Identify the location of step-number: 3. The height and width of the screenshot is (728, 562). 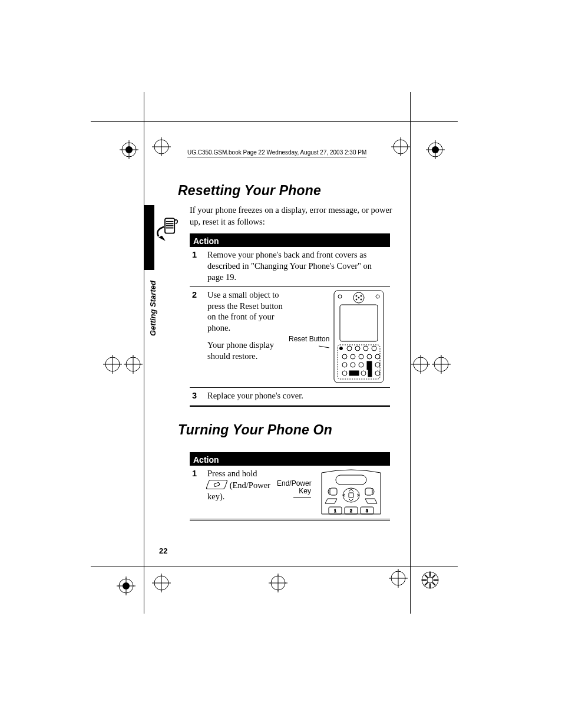
(197, 396).